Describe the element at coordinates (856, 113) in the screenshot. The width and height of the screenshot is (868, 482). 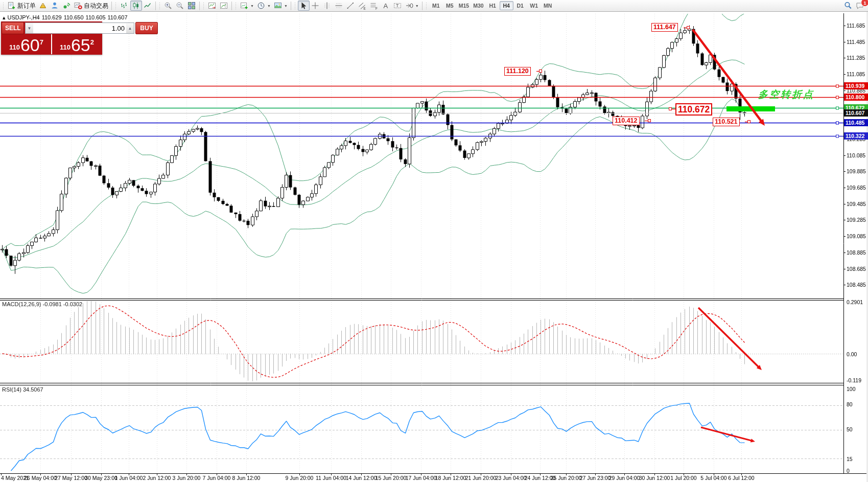
I see `price-line-badge: 110.607` at that location.